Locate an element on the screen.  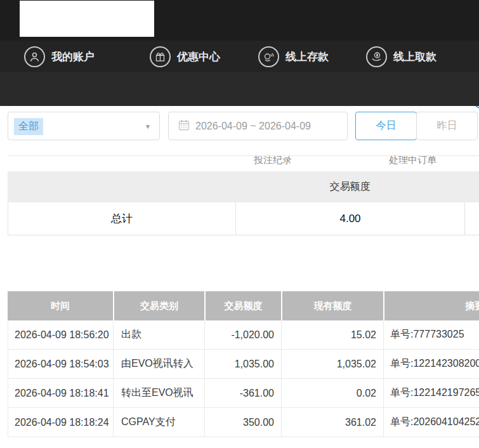
user-icon is located at coordinates (34, 57).